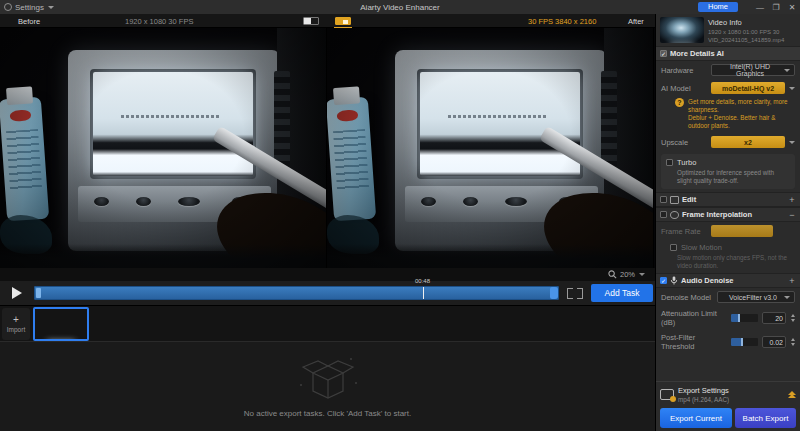 The height and width of the screenshot is (431, 800). What do you see at coordinates (328, 274) in the screenshot?
I see `viewer-toolbar: 20%` at bounding box center [328, 274].